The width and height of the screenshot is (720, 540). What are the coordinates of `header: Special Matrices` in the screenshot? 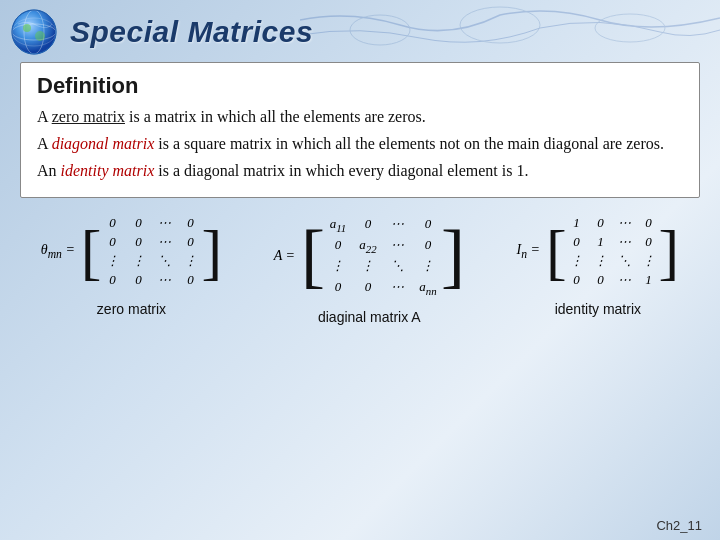 It's located at (360, 30).